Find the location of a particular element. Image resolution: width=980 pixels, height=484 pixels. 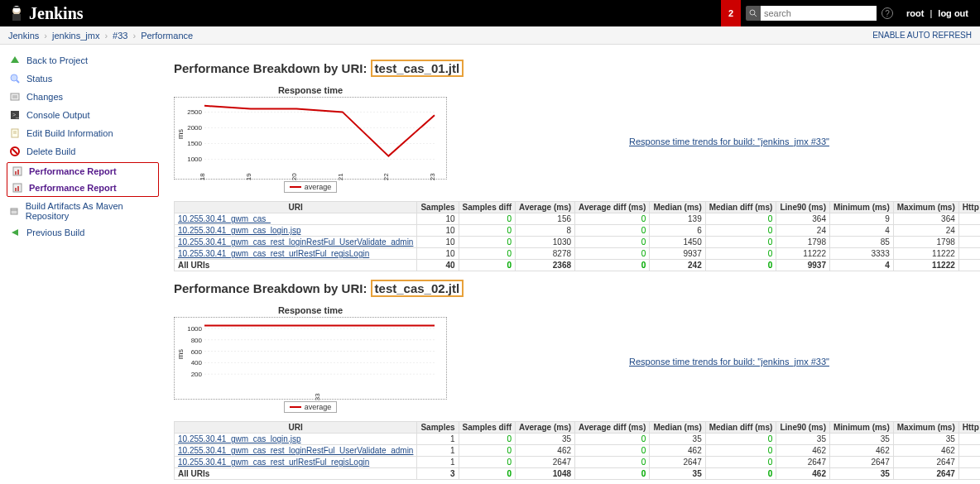

user-link: root is located at coordinates (915, 13).